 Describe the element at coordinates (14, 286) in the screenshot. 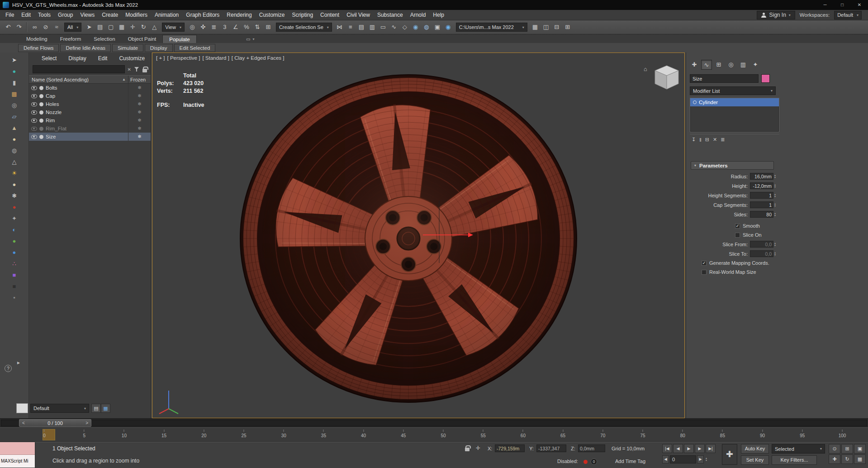

I see `dark-box-tool-icon: ■` at that location.